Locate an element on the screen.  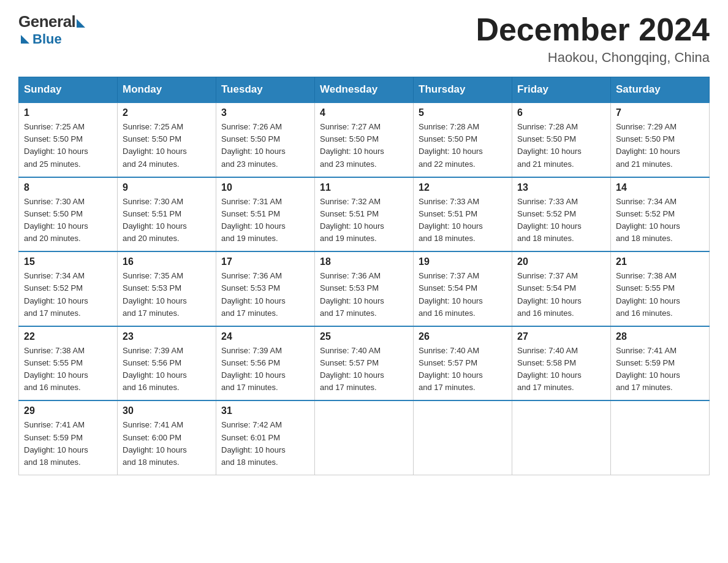
day-info: Sunrise: 7:28 AMSunset: 5:50 PMDaylight:… is located at coordinates (451, 145).